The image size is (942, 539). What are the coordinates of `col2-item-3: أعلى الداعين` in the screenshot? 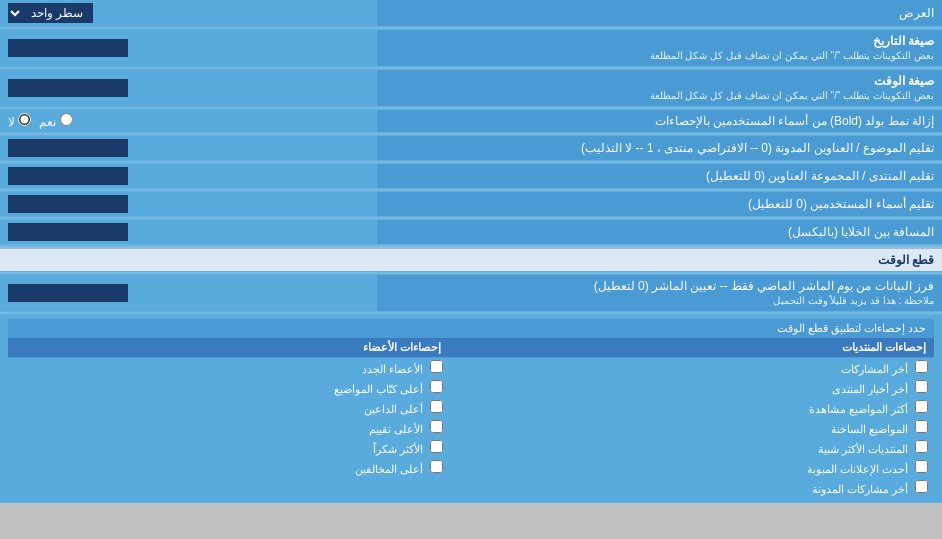 It's located at (228, 408).